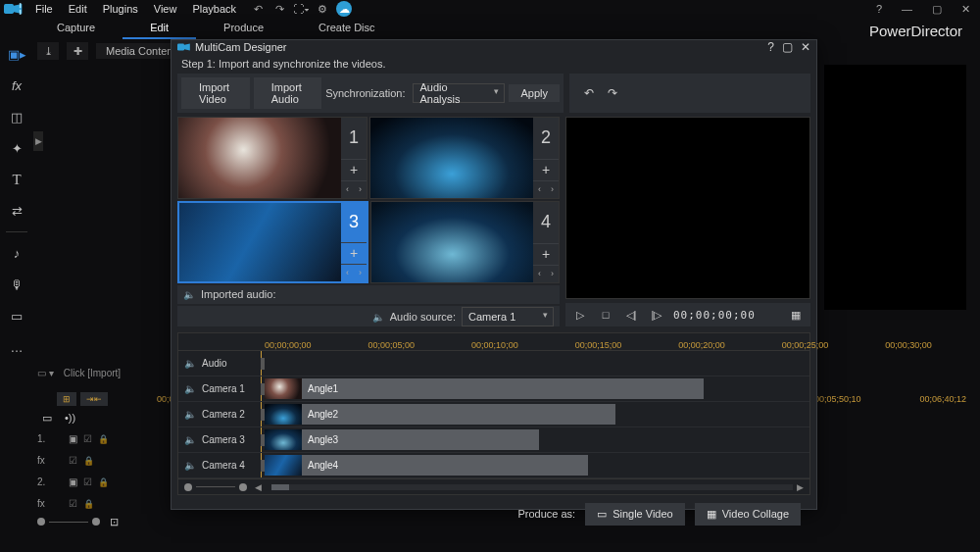  Describe the element at coordinates (465, 242) in the screenshot. I see `camera-cell-4: 4 + ‹›` at that location.